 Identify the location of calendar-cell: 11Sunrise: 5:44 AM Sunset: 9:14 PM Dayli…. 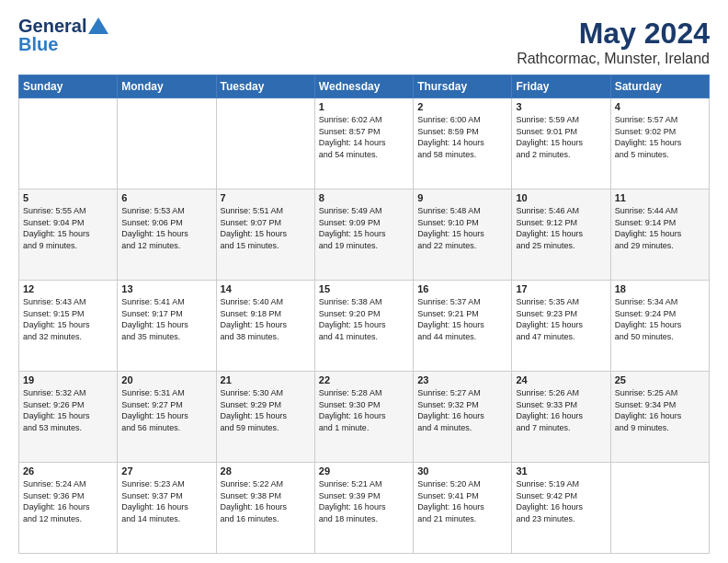
(660, 236).